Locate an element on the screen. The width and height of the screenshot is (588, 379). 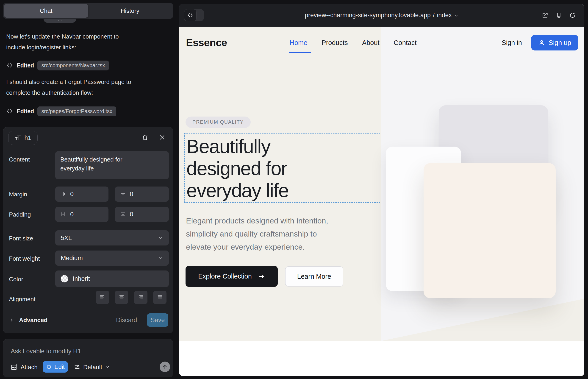
nav-auth-group: Sign in Sign up is located at coordinates (540, 43).